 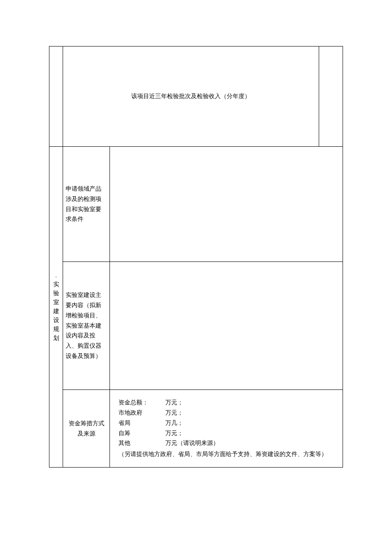 What do you see at coordinates (229, 443) in the screenshot?
I see `funding-other-row: 其他 万元（请说明来源）` at bounding box center [229, 443].